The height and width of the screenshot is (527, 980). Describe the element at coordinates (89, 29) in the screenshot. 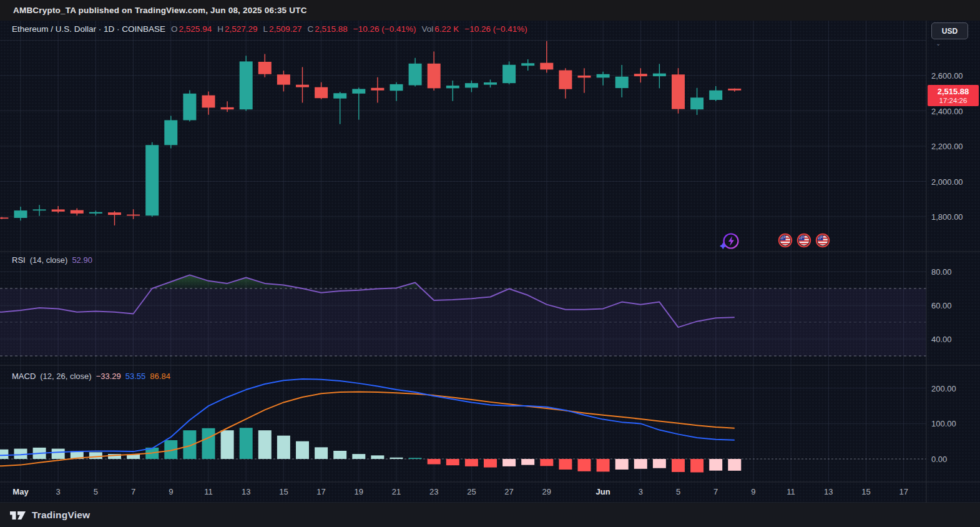

I see `symbol-title: Ethereum / U.S. Dollar · 1D · COINBASE` at that location.